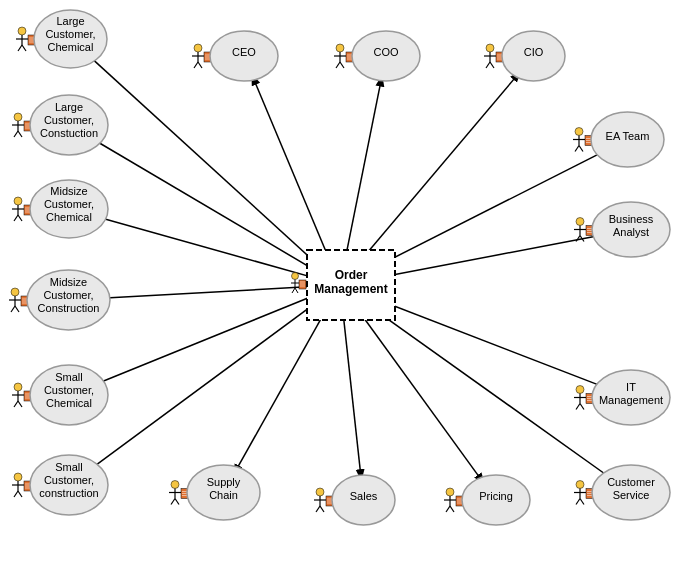 The height and width of the screenshot is (575, 674). I want to click on node-small-customer-construction: SmallCustomer,construction, so click(60, 485).